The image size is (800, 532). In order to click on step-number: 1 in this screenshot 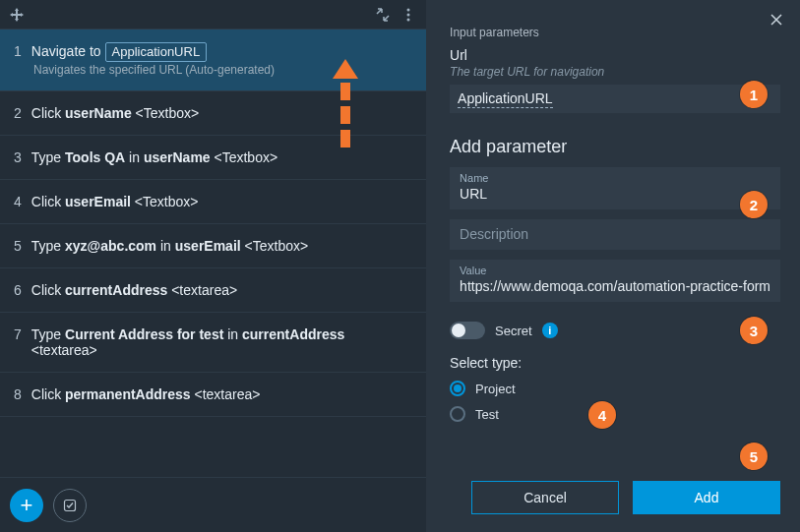, I will do `click(18, 51)`.